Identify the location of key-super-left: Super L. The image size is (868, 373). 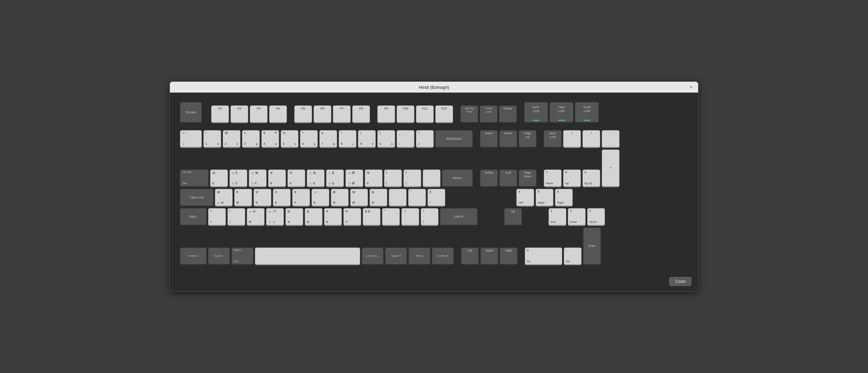
(219, 256).